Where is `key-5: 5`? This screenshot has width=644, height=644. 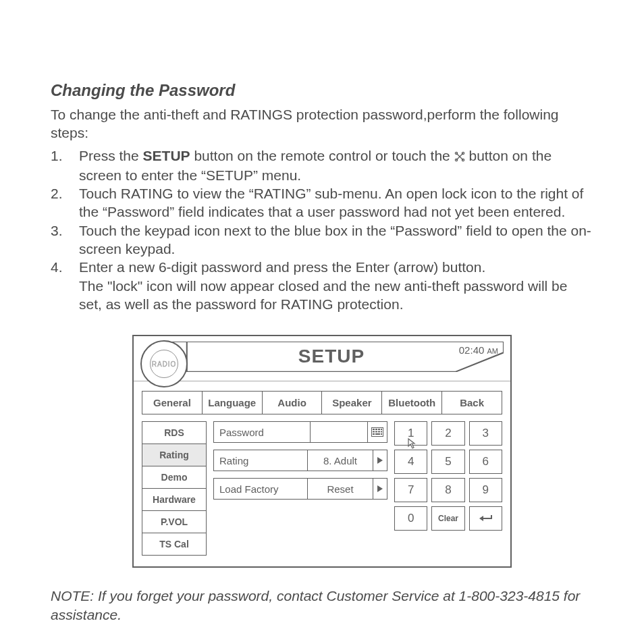
key-5: 5 is located at coordinates (448, 462).